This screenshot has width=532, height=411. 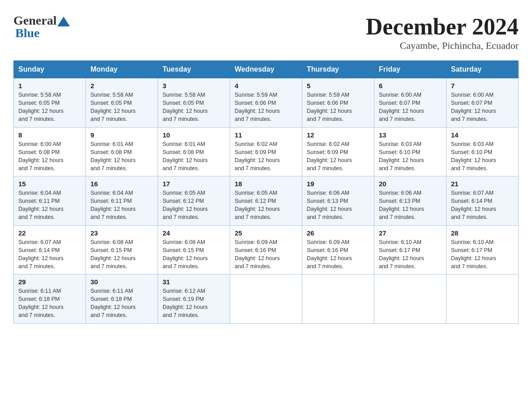 What do you see at coordinates (442, 32) in the screenshot?
I see `title-block: December 2024 Cayambe, Pichincha, Ecuado…` at bounding box center [442, 32].